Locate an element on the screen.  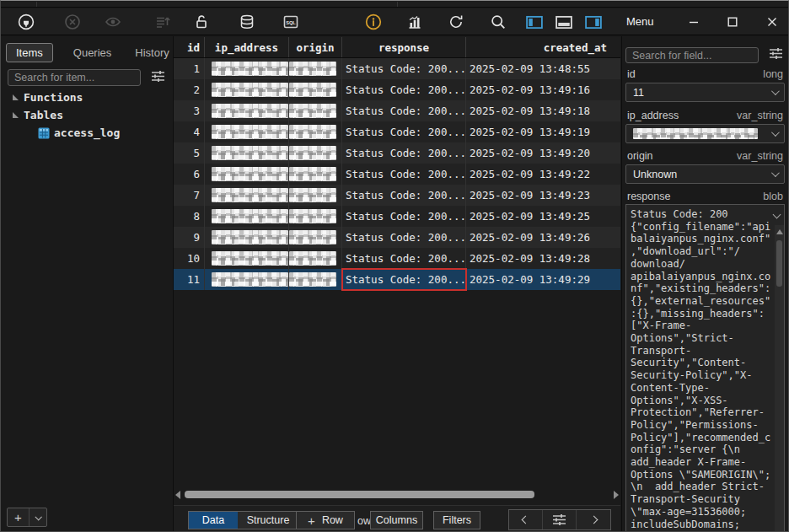
search-icon is located at coordinates (498, 22).